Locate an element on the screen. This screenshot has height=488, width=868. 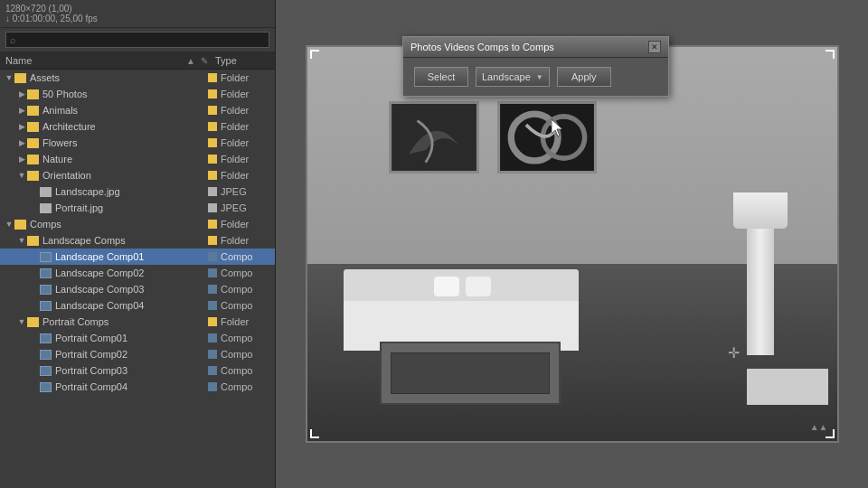
sofa-back is located at coordinates (461, 286).